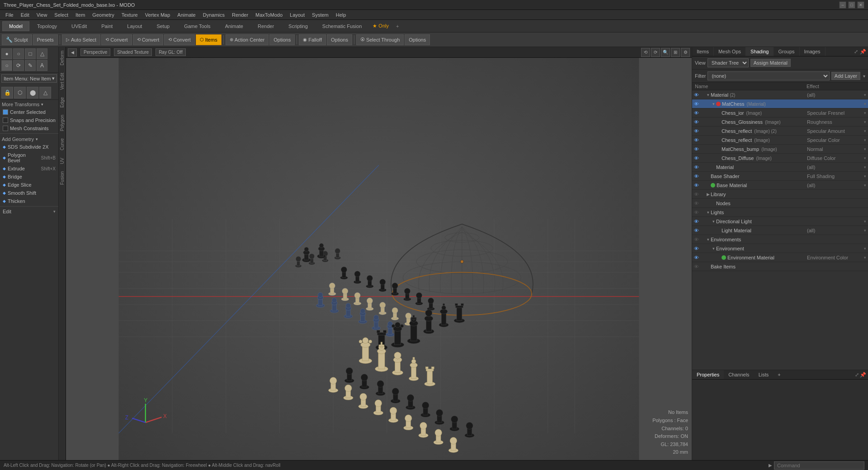  What do you see at coordinates (266, 26) in the screenshot?
I see `tab-render: Render` at bounding box center [266, 26].